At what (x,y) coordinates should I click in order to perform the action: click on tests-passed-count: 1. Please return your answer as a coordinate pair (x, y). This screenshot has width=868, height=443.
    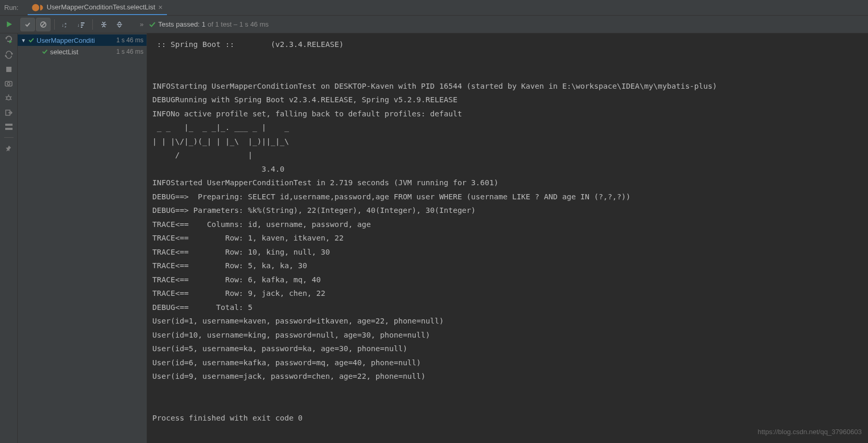
    Looking at the image, I should click on (203, 24).